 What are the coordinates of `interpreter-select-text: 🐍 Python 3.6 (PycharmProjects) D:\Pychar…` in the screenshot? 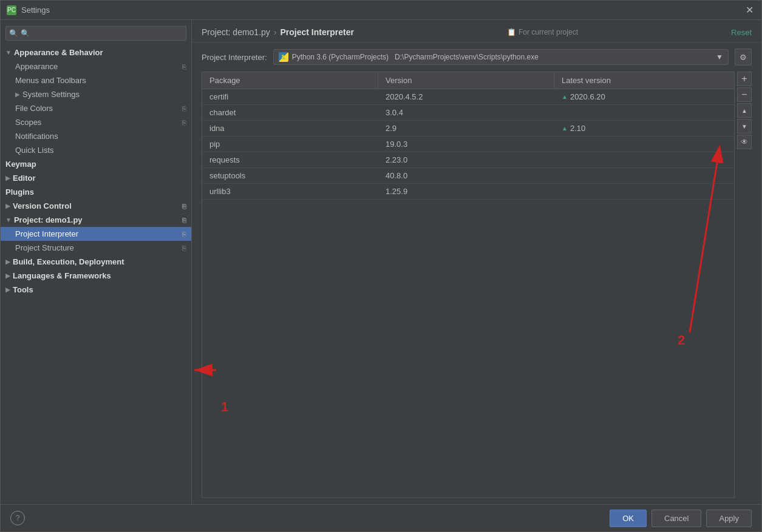 It's located at (409, 57).